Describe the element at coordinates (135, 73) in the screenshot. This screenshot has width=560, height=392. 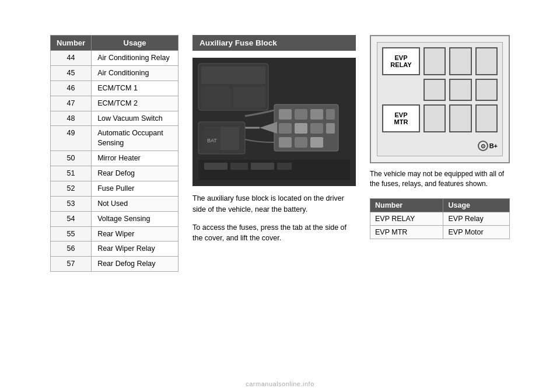
I see `fuse-usage: Air Conditioning` at that location.